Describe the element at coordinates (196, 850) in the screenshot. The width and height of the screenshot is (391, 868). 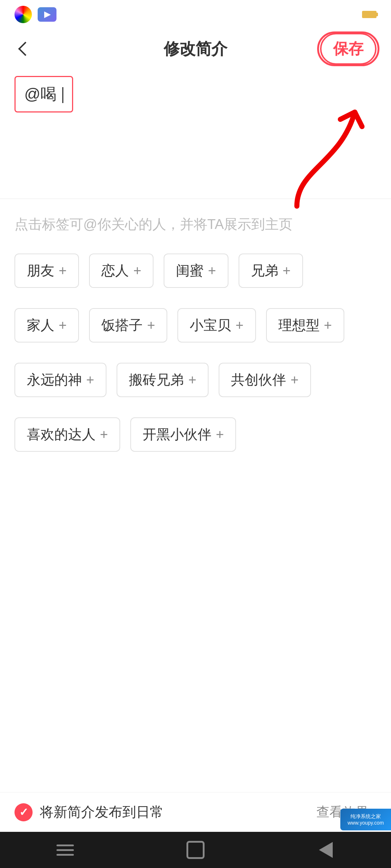
I see `nav-home-button` at that location.